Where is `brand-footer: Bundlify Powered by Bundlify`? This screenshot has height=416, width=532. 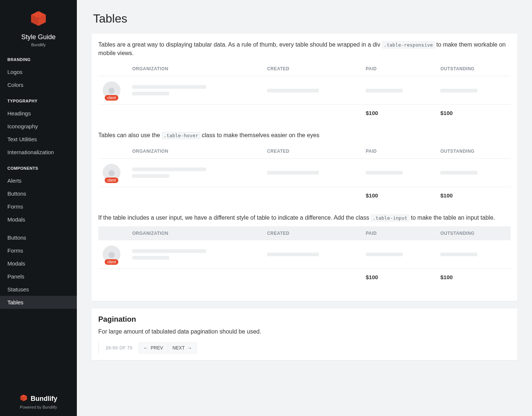
brand-footer: Bundlify Powered by Bundlify is located at coordinates (38, 402).